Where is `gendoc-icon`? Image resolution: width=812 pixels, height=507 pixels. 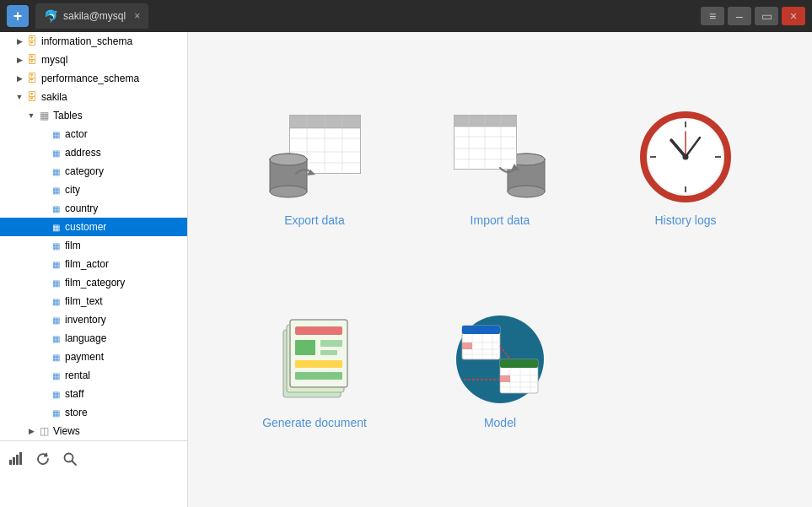
gendoc-icon is located at coordinates (315, 359).